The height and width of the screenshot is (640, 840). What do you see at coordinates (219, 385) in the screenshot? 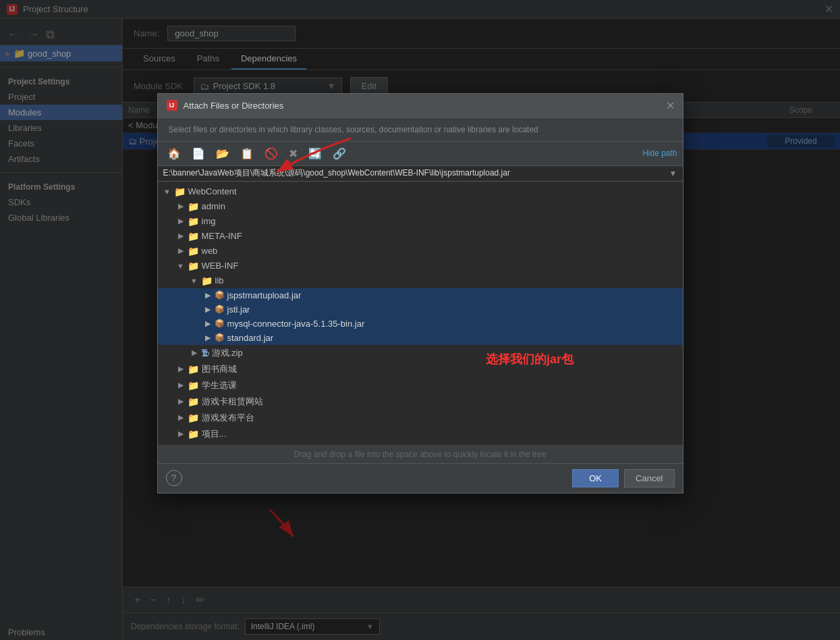
I see `tree-item-label: 学生选课` at bounding box center [219, 385].